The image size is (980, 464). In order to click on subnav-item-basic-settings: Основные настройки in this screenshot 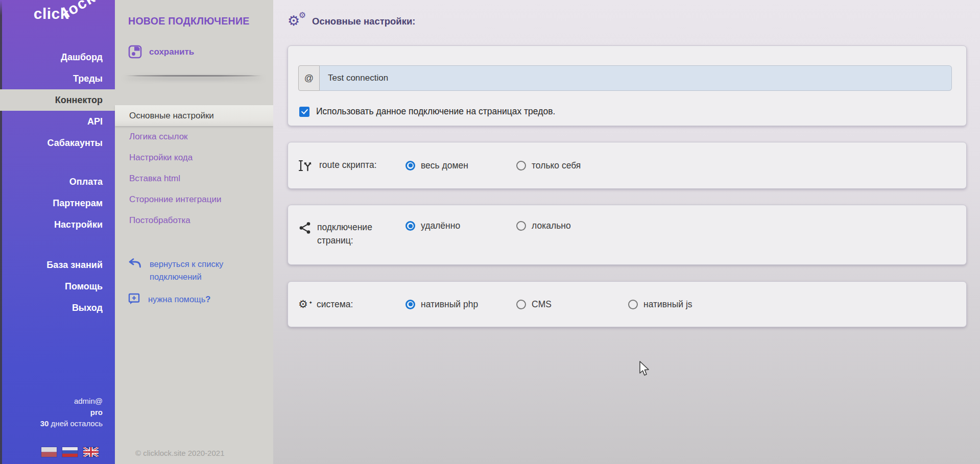, I will do `click(194, 115)`.